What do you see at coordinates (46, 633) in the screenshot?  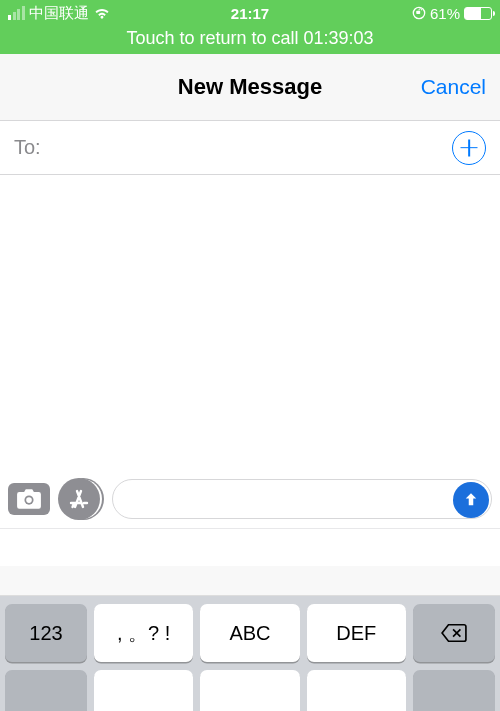 I see `key-numbers: 123` at bounding box center [46, 633].